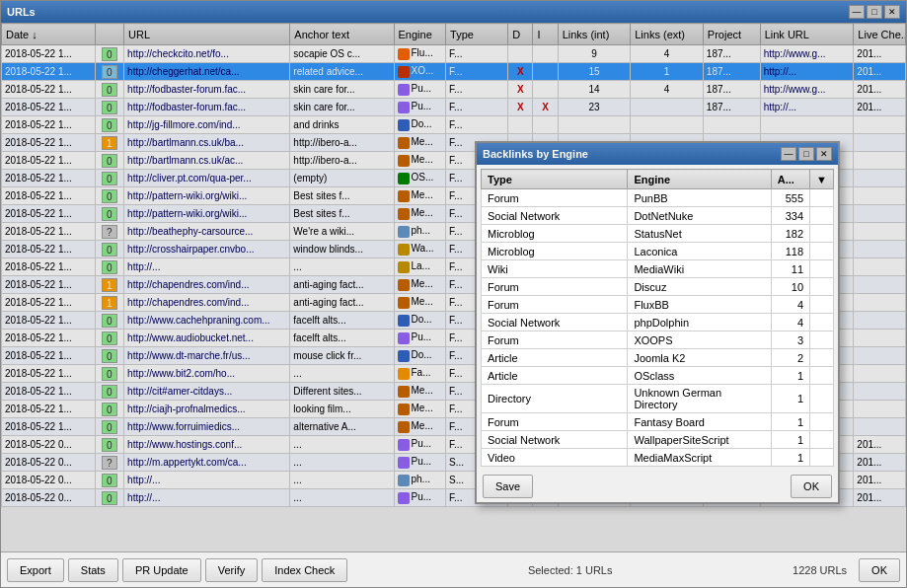 The width and height of the screenshot is (907, 588). What do you see at coordinates (454, 569) in the screenshot?
I see `bottom-bar: Export Stats PR Update Verify Index Chec…` at bounding box center [454, 569].